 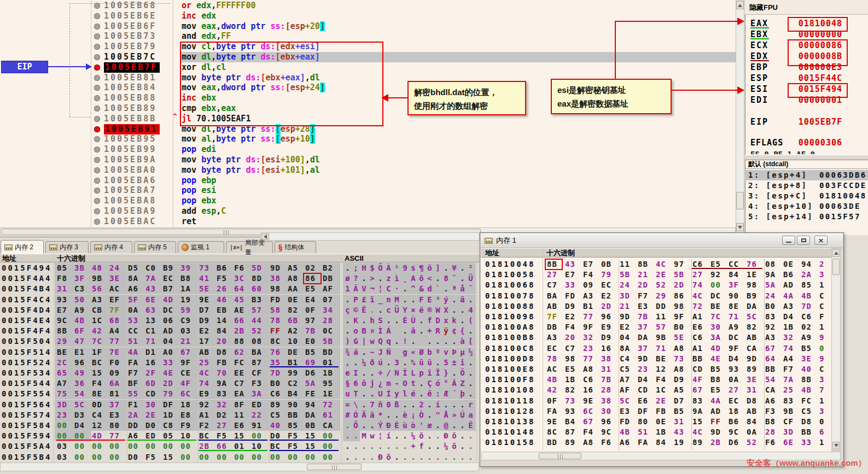 What do you see at coordinates (240, 373) in the screenshot?
I see `memory-row: 0015F53465e49I15.09.F7÷2F/4ENCEÎ4CL70pEE…` at bounding box center [240, 373].